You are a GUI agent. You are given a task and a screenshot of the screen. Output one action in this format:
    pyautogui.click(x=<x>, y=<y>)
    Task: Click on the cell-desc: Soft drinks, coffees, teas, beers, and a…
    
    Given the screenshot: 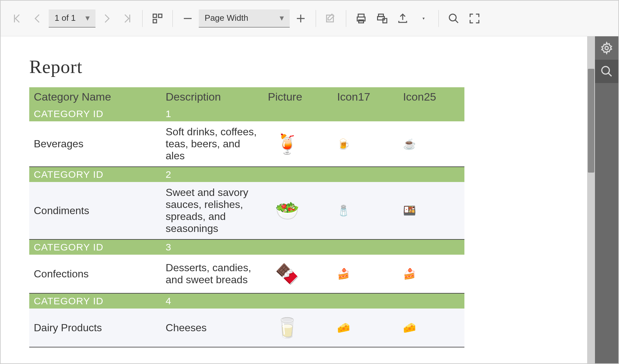 What is the action you would take?
    pyautogui.click(x=212, y=144)
    